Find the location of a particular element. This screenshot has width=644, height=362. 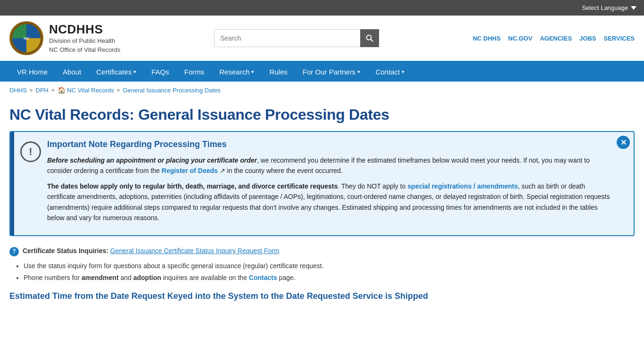

quick-link-ncdhhs: NC DHHS is located at coordinates (487, 39).